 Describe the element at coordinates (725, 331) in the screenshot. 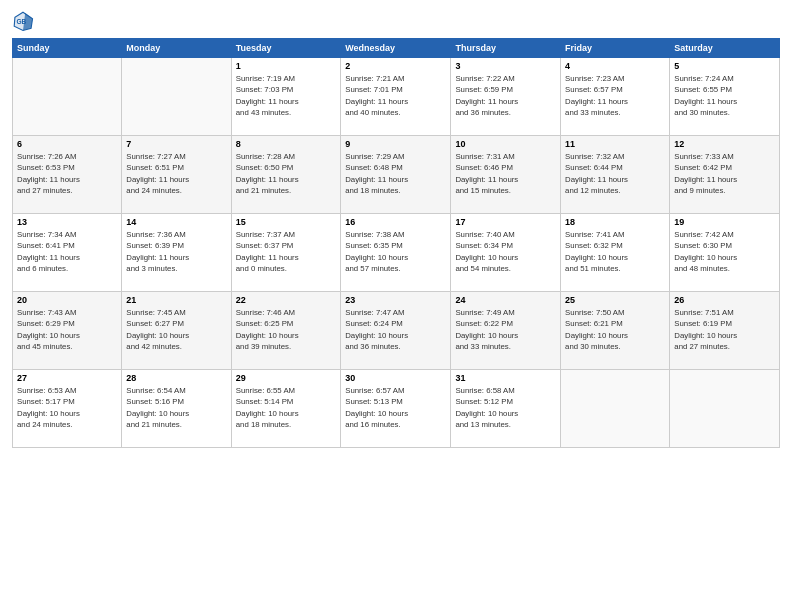

I see `calendar-cell: 26Sunrise: 7:51 AMSunset: 6:19 PMDayligh…` at that location.